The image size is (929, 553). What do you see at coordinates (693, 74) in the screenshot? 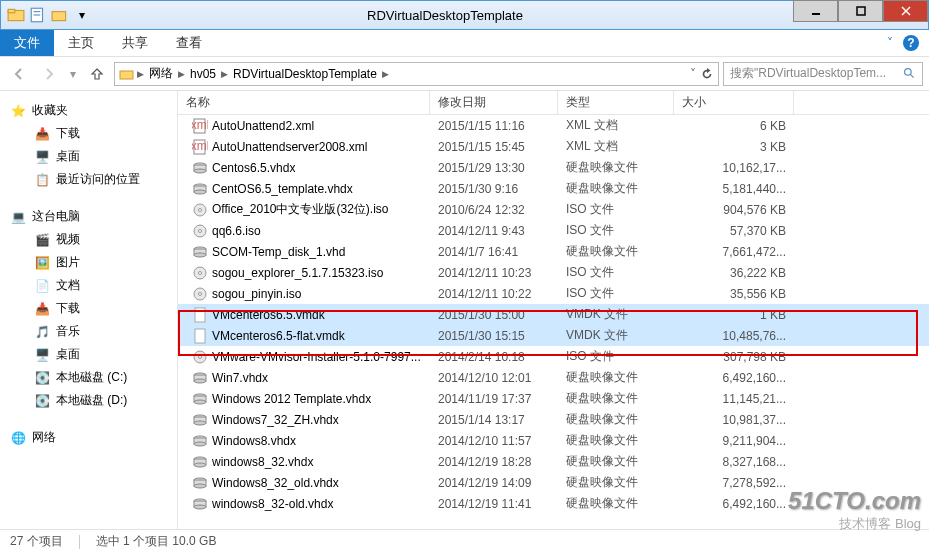
I see `addr-dropdown-icon: ˅` at bounding box center [693, 74].